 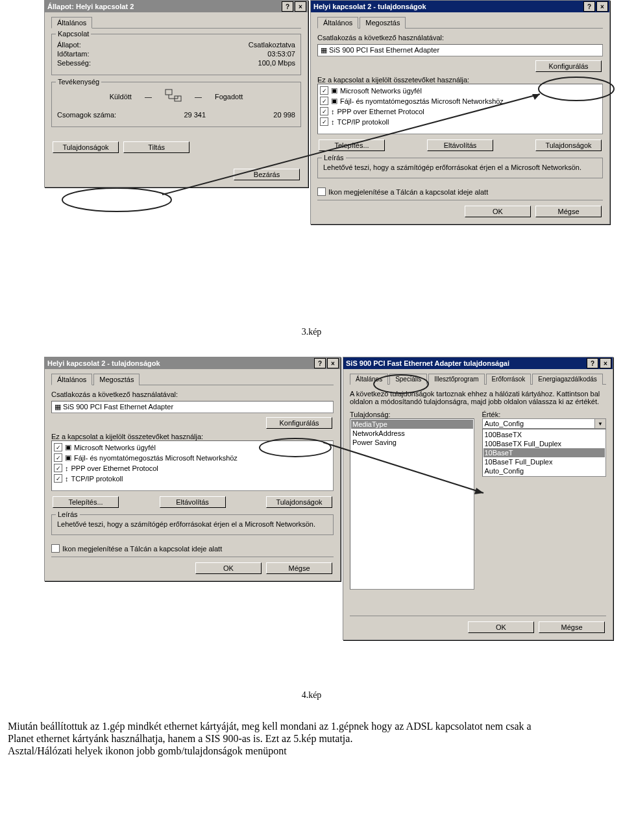 I want to click on tab-resources: Erőforrások, so click(x=509, y=379).